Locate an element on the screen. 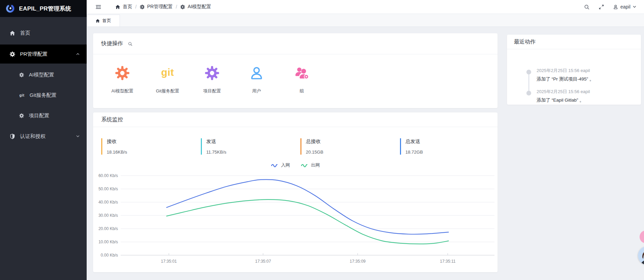 Image resolution: width=644 pixels, height=280 pixels. tab-home: 首页 is located at coordinates (103, 20).